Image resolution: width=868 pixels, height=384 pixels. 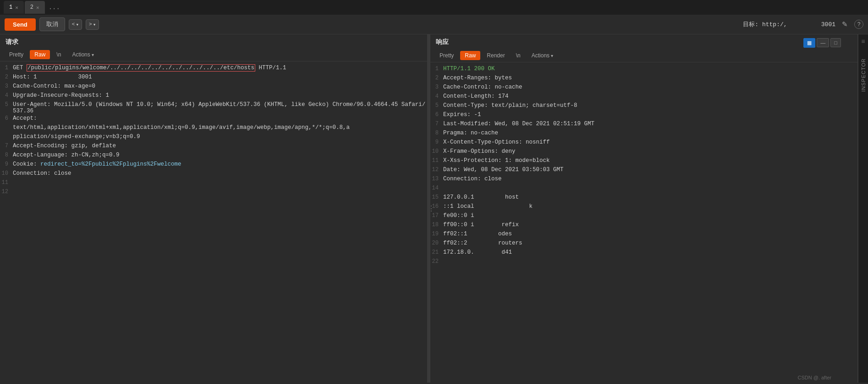 What do you see at coordinates (214, 87) in the screenshot?
I see `request-line-3: 3 Cache-Control: max-age=0` at bounding box center [214, 87].